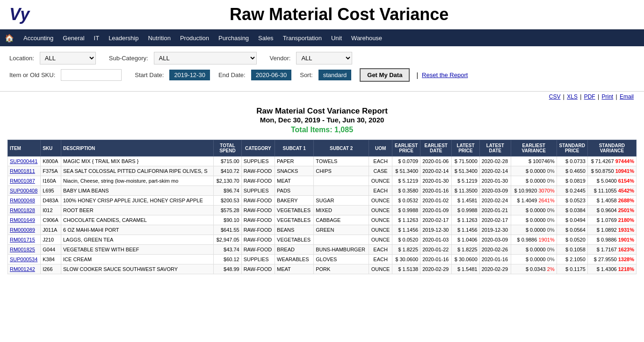  What do you see at coordinates (608, 97) in the screenshot?
I see `export-print: Print` at bounding box center [608, 97].